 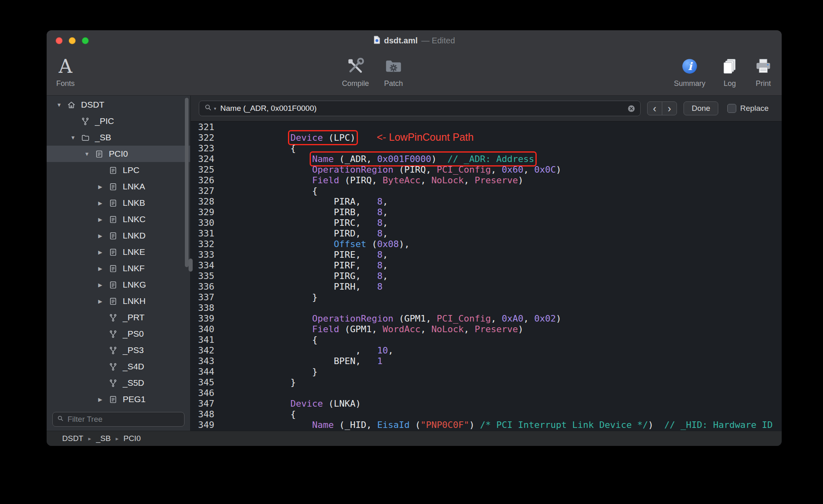 What do you see at coordinates (486, 127) in the screenshot?
I see `code-line: 321` at bounding box center [486, 127].